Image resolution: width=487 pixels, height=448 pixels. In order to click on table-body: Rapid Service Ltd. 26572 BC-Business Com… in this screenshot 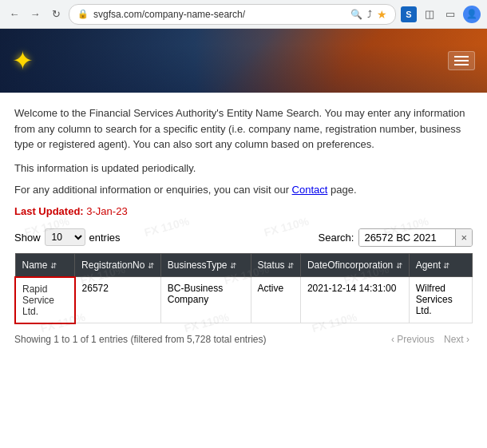, I will do `click(244, 300)`.